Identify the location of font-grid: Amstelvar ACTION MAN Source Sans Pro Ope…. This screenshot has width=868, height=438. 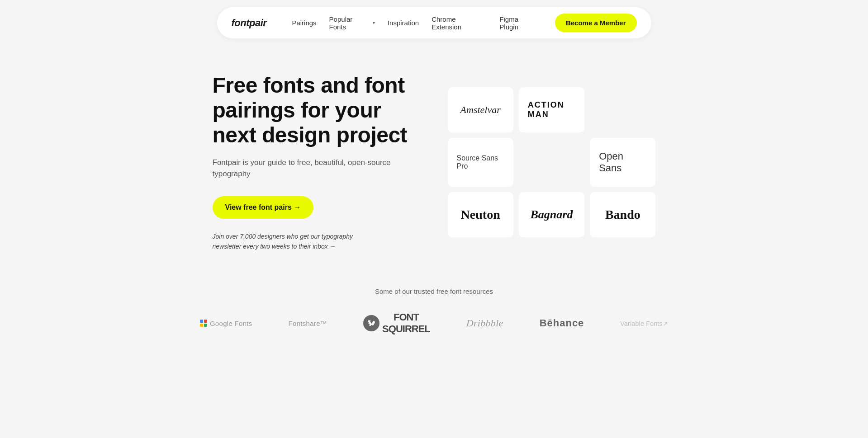
(552, 162).